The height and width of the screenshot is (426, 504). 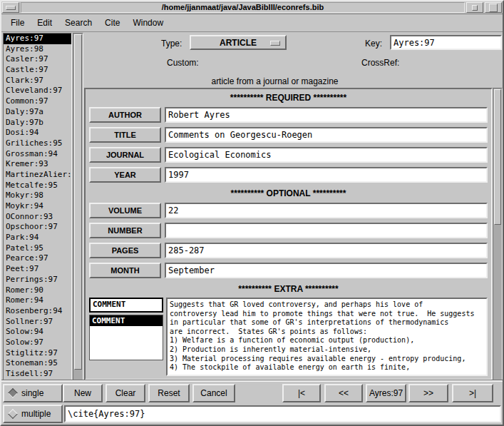 I want to click on window-menu-button, so click(x=11, y=7).